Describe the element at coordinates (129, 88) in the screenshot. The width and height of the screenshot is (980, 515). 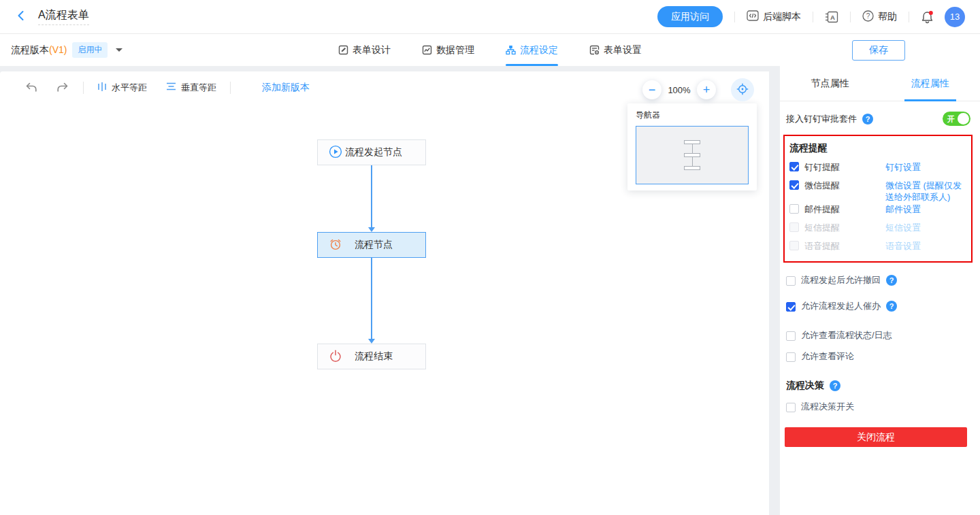
I see `horizontal-spacing-label: 水平等距` at that location.